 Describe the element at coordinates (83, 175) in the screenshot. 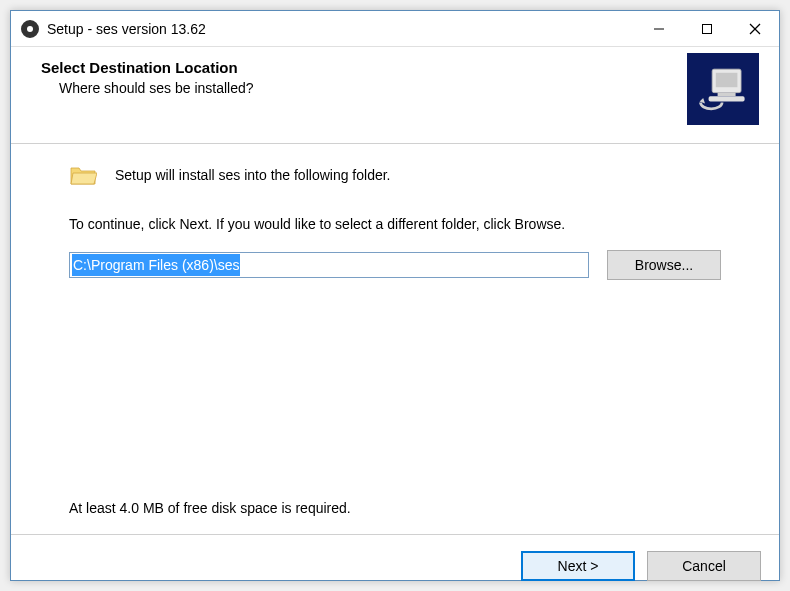

I see `folder-icon` at that location.